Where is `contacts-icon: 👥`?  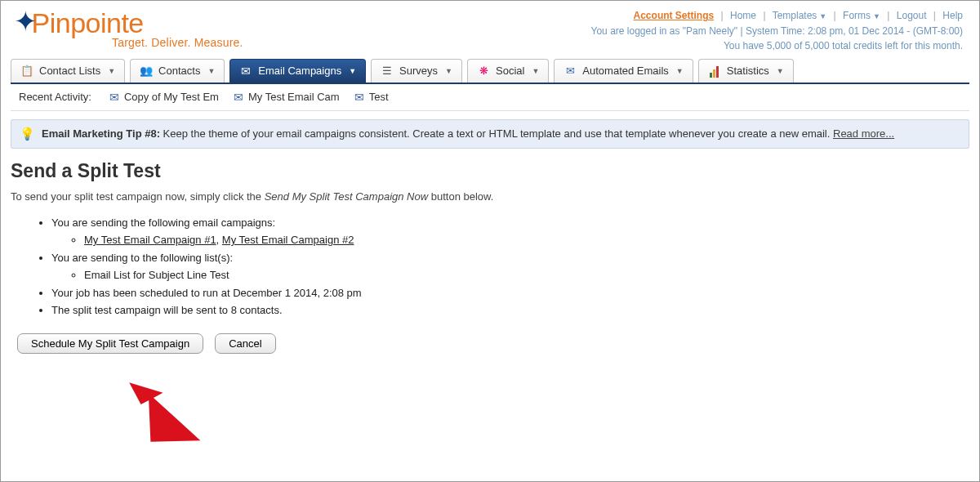
contacts-icon: 👥 is located at coordinates (146, 71).